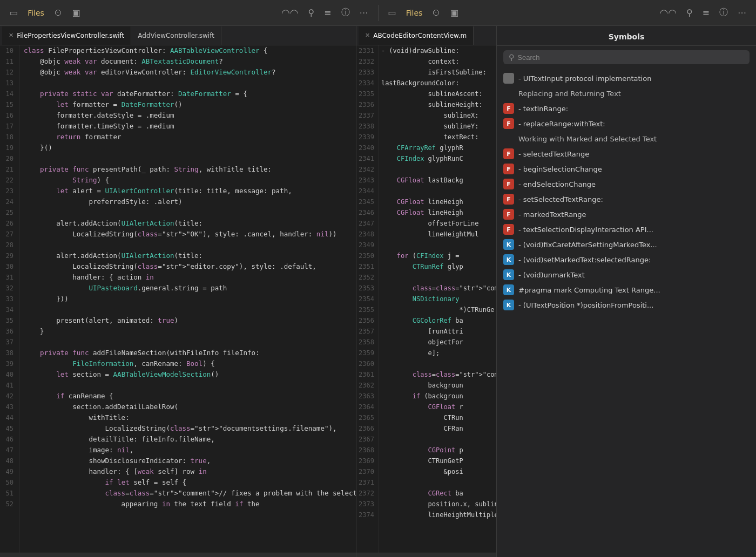 The height and width of the screenshot is (557, 756). I want to click on files-label-right: Files, so click(415, 13).